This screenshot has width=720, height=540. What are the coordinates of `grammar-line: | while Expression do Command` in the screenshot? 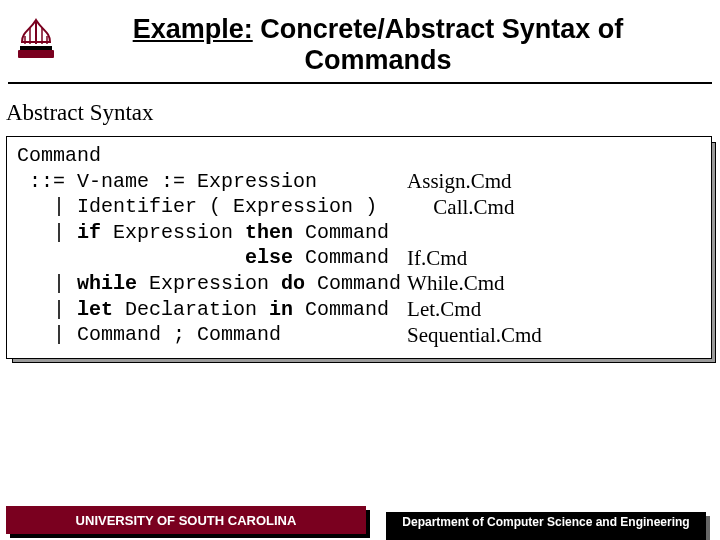 It's located at (209, 284).